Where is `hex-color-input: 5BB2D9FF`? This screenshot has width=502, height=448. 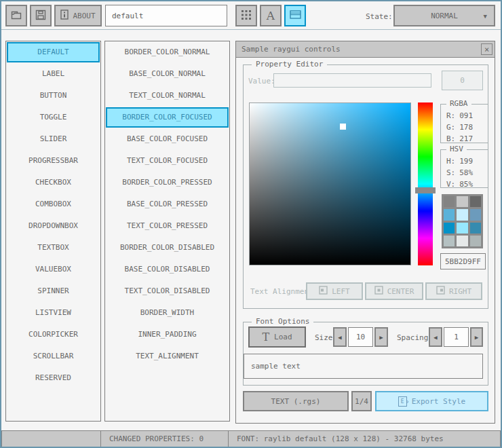 hex-color-input: 5BB2D9FF is located at coordinates (463, 261).